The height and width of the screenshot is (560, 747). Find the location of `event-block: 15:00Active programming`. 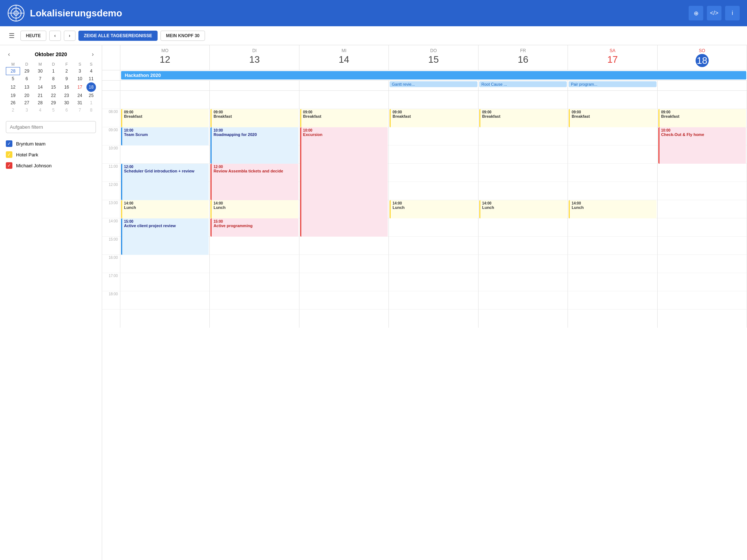

event-block: 15:00Active programming is located at coordinates (254, 228).